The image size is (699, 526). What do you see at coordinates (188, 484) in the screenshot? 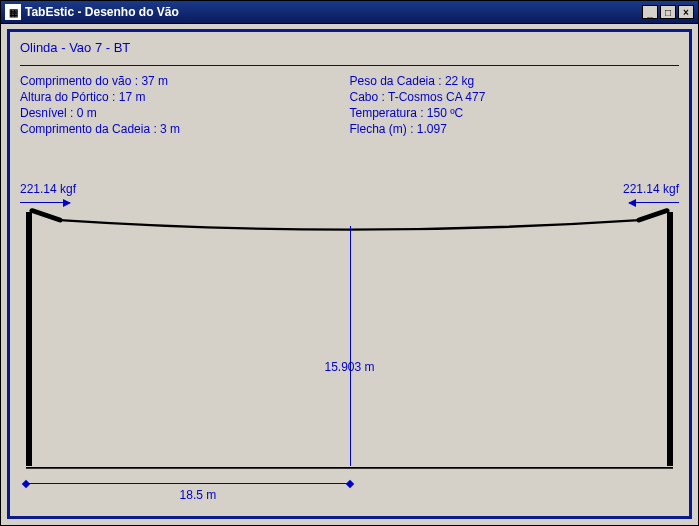
I see `horizontal-dimension-line` at bounding box center [188, 484].